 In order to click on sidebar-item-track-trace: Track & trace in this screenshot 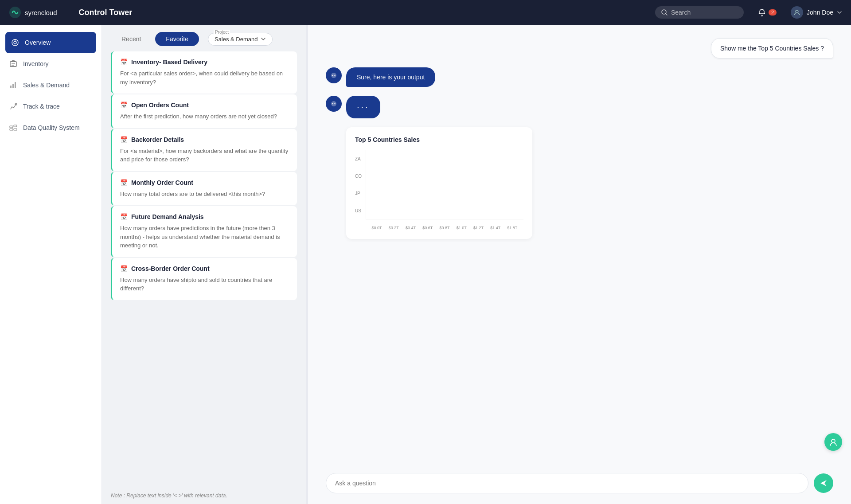, I will do `click(51, 106)`.